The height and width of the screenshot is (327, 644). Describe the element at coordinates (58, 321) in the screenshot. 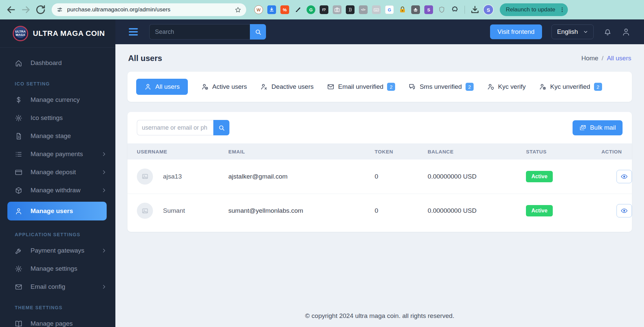

I see `sidebar-item-manage-pages: Manage pages` at that location.